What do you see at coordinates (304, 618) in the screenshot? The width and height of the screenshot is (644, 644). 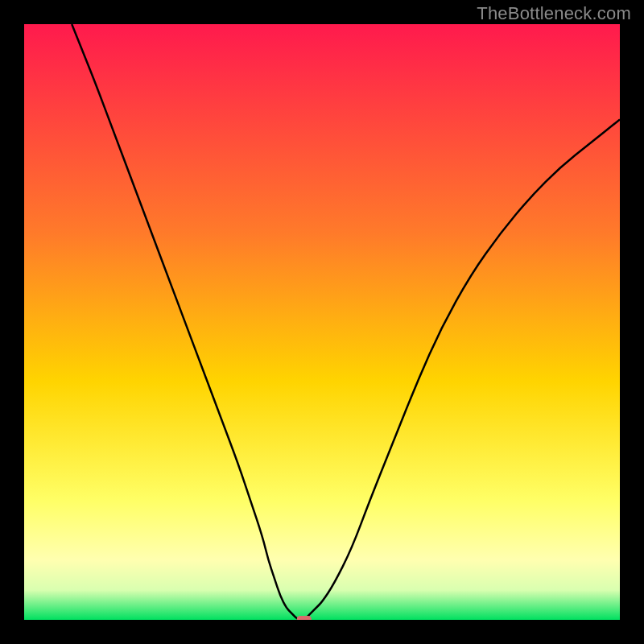 I see `minimum-marker` at bounding box center [304, 618].